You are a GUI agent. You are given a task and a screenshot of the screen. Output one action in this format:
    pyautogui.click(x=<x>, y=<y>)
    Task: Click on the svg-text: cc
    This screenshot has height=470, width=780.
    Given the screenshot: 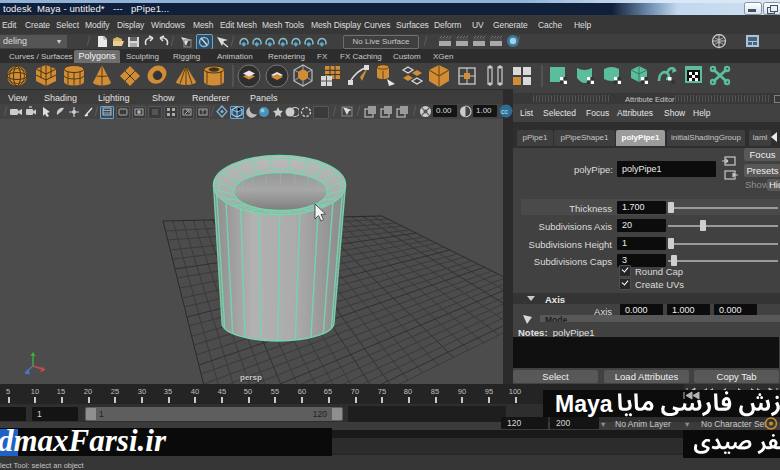 What is the action you would take?
    pyautogui.click(x=505, y=112)
    